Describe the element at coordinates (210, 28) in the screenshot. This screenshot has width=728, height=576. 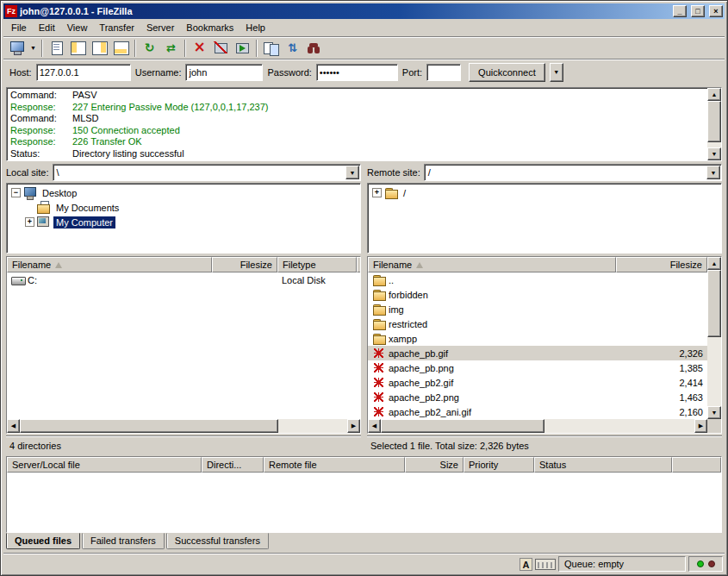
I see `menu-item-bookmarks: Bookmarks` at that location.